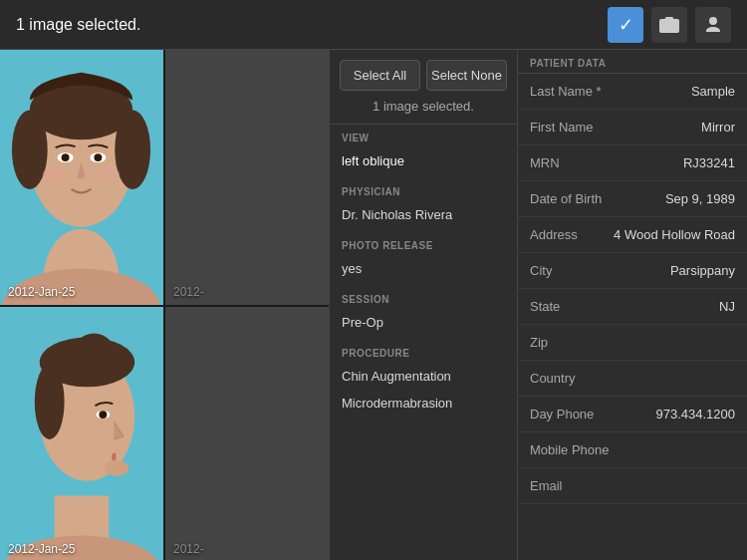 The width and height of the screenshot is (747, 560). I want to click on patient-row: Mobile Phone, so click(632, 450).